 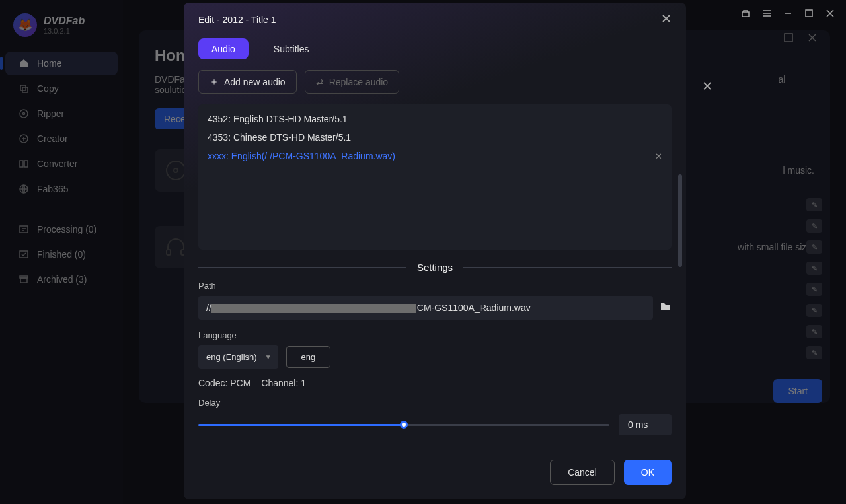 I want to click on slider-thumb, so click(x=404, y=425).